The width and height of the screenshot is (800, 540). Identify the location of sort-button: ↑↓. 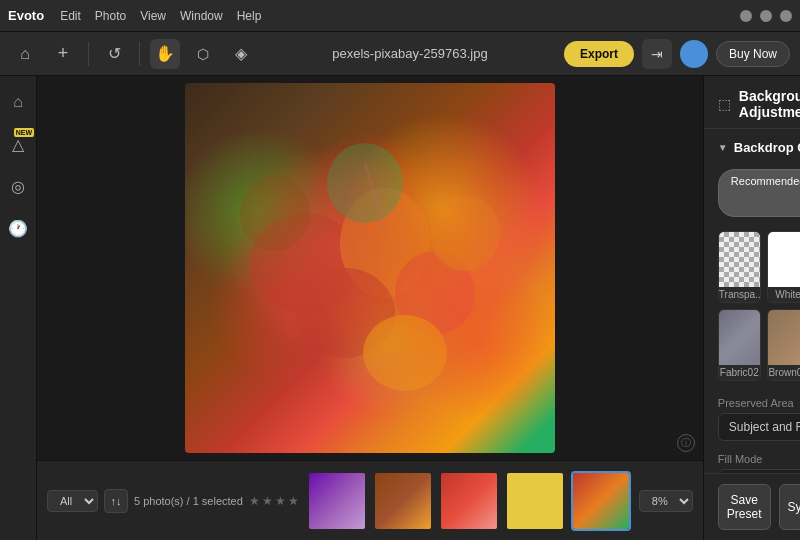
(116, 501).